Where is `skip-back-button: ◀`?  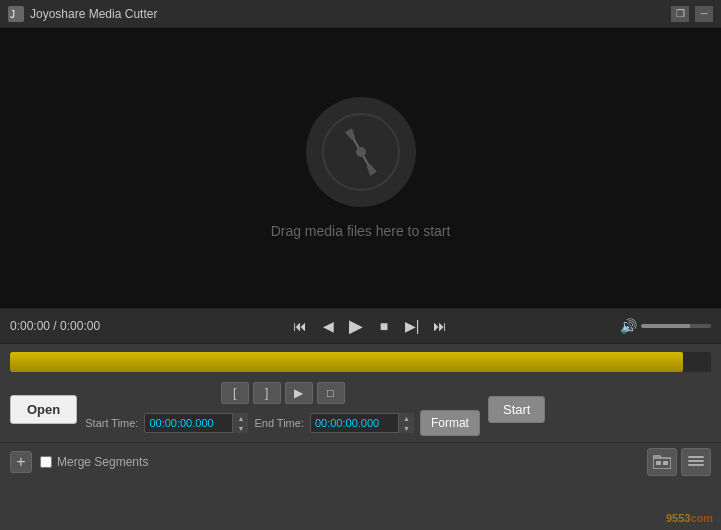 skip-back-button: ◀ is located at coordinates (328, 326).